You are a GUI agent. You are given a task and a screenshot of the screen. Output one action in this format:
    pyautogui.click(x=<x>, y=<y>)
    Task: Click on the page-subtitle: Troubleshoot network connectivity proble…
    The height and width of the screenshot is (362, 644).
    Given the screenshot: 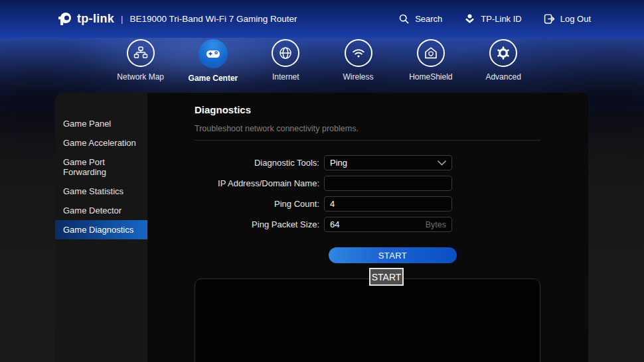 What is the action you would take?
    pyautogui.click(x=276, y=129)
    